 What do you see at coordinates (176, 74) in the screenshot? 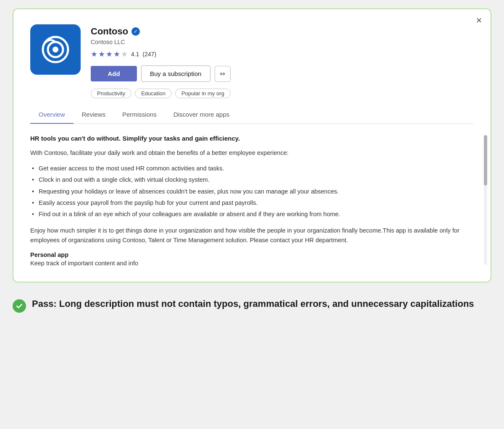
I see `subscribe-button: Buy a subscription` at bounding box center [176, 74].